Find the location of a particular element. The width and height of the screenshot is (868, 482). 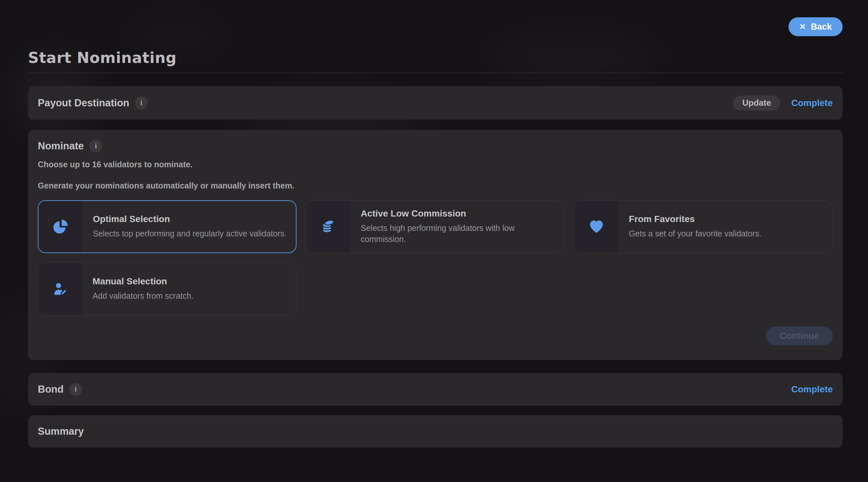

update-button: Update is located at coordinates (757, 103).